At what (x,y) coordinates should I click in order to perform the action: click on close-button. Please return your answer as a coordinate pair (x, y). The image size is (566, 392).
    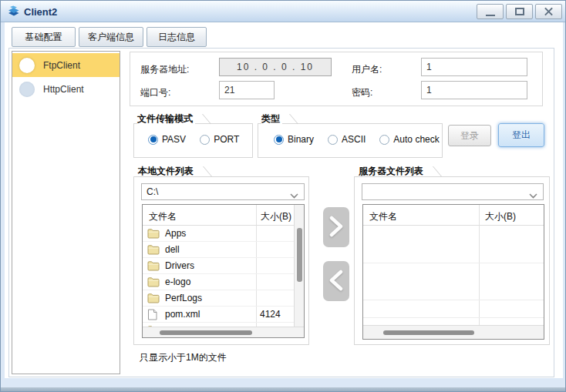
    Looking at the image, I should click on (549, 12).